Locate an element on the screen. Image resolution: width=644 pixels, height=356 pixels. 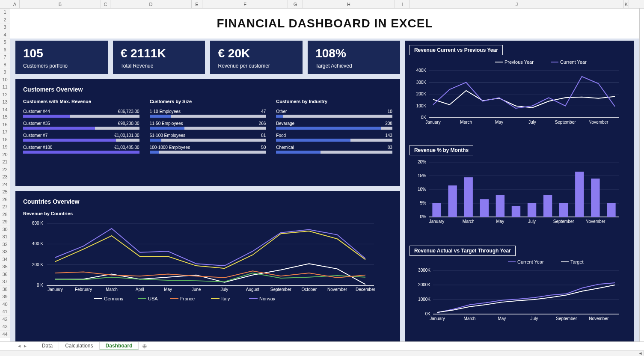
select-all-corner is located at coordinates (5, 4).